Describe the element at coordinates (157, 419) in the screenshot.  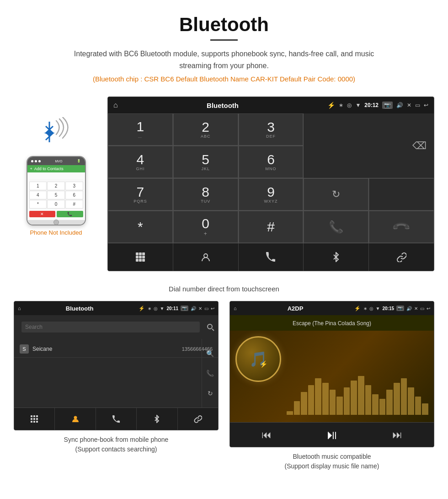
I see `bluetooth-btn-mini` at that location.